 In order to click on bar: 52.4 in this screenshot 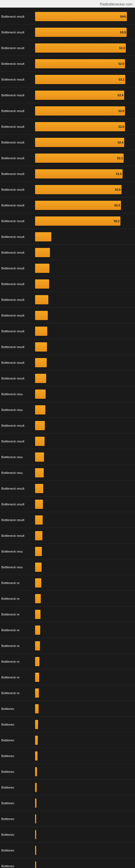, I will do `click(80, 142)`.